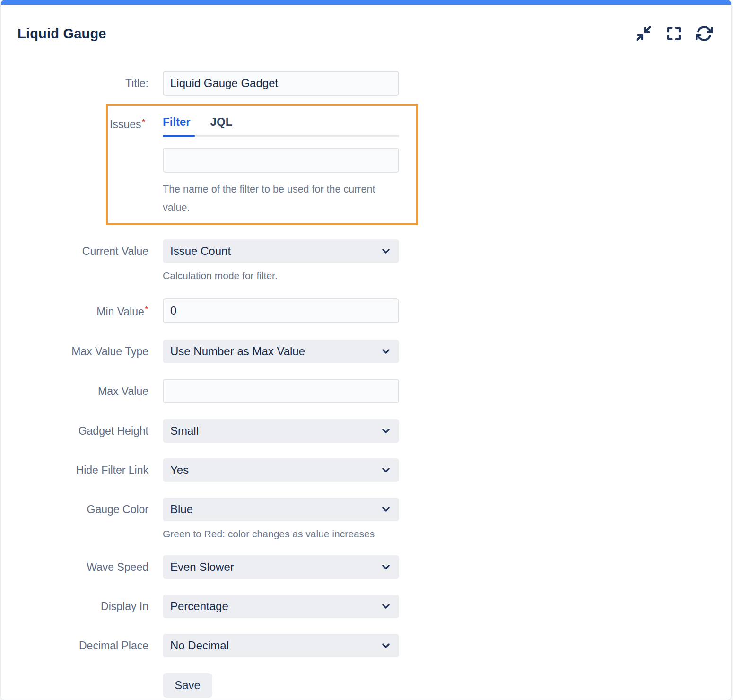  Describe the element at coordinates (83, 83) in the screenshot. I see `title-label: Title:` at that location.